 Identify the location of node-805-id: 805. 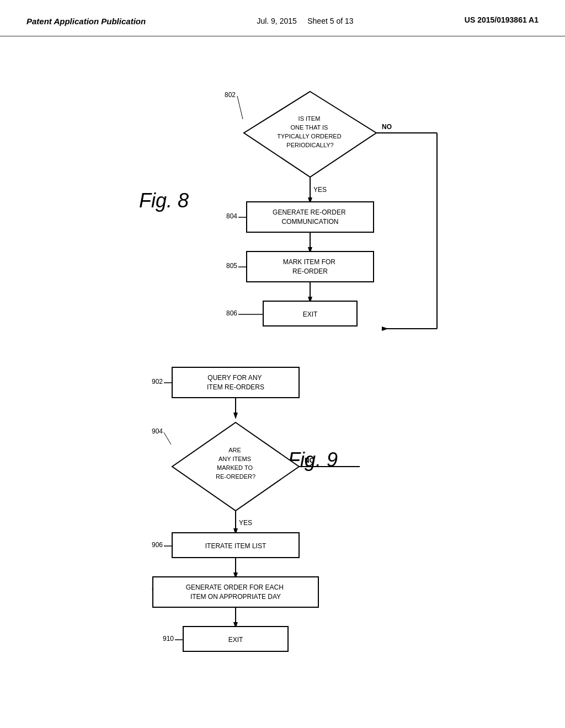
(232, 266).